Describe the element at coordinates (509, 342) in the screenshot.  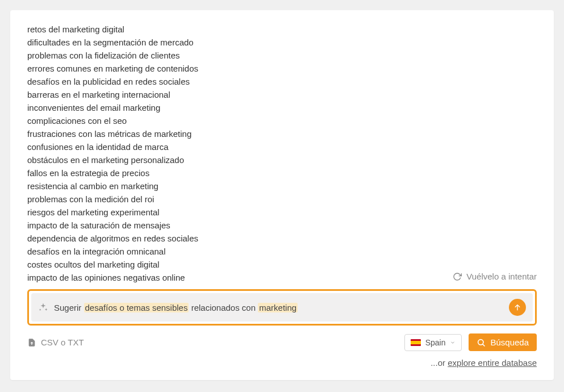
I see `search-label: Búsqueda` at that location.